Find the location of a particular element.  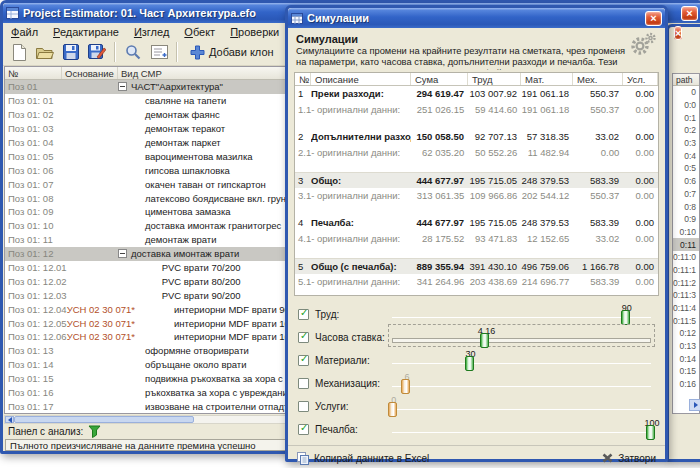

row-description-text: латексово боядисване вкл. грунд is located at coordinates (218, 198).